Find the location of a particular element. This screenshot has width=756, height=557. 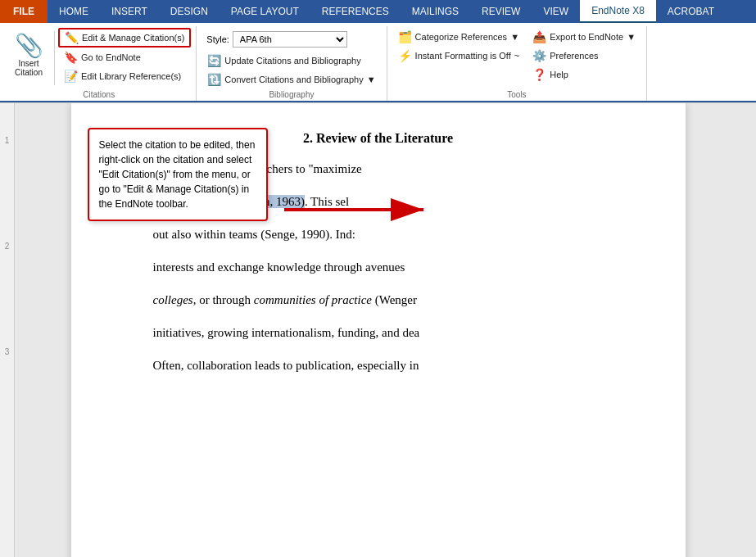

red-arrow is located at coordinates (358, 211).